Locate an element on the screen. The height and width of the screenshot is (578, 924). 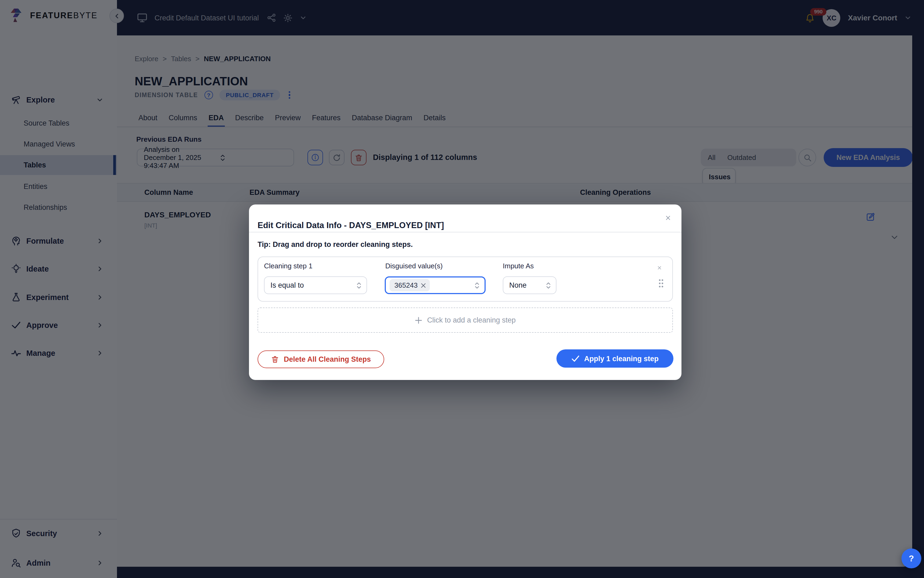
remove-step-button is located at coordinates (660, 268).